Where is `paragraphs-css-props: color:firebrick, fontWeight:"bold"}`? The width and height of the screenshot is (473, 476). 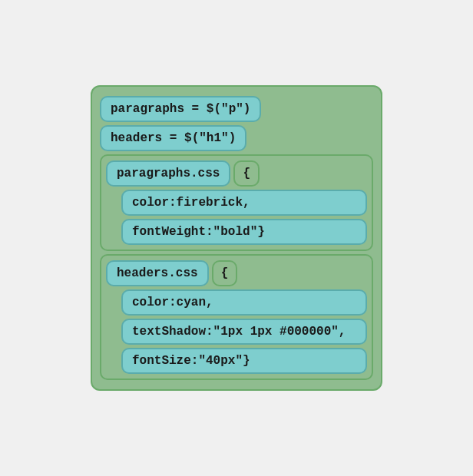
paragraphs-css-props: color:firebrick, fontWeight:"bold"} is located at coordinates (237, 217).